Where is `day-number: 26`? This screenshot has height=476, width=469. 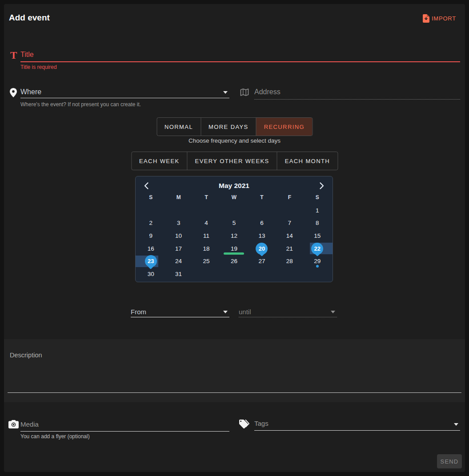 day-number: 26 is located at coordinates (234, 261).